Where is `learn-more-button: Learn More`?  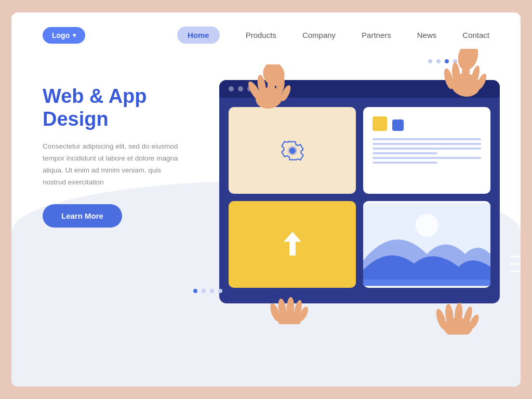
learn-more-button: Learn More is located at coordinates (82, 216).